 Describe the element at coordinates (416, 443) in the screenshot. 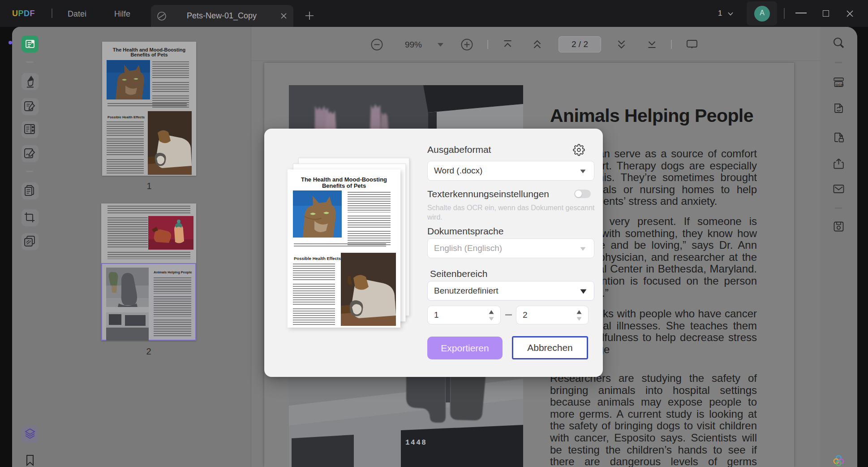

I see `svg-text: 1448` at that location.